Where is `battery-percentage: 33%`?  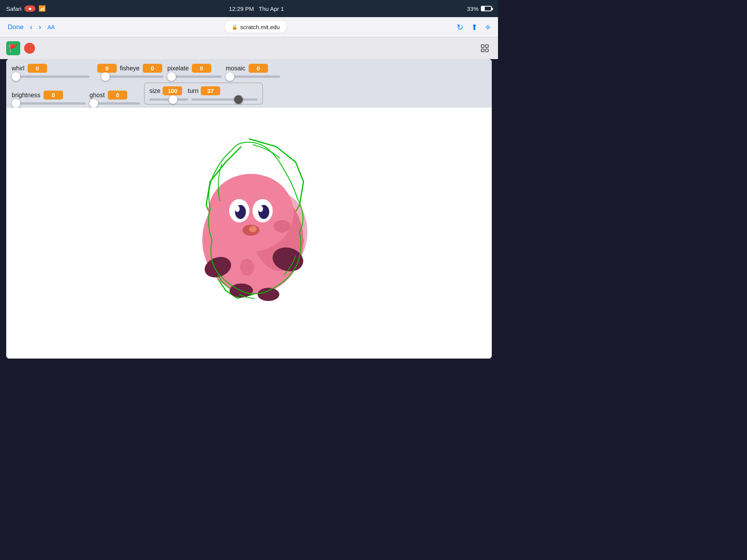
battery-percentage: 33% is located at coordinates (473, 9).